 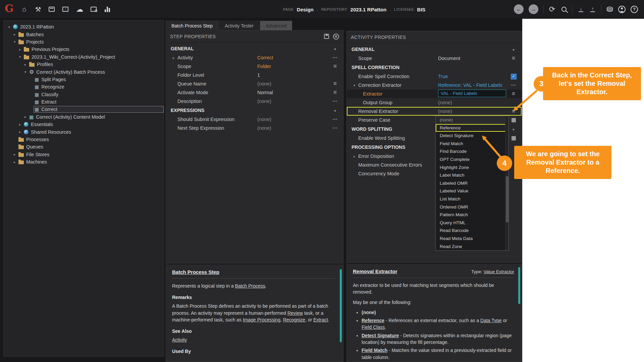 What do you see at coordinates (472, 239) in the screenshot?
I see `dropdown-item-read-meta-data: Read Meta Data` at bounding box center [472, 239].